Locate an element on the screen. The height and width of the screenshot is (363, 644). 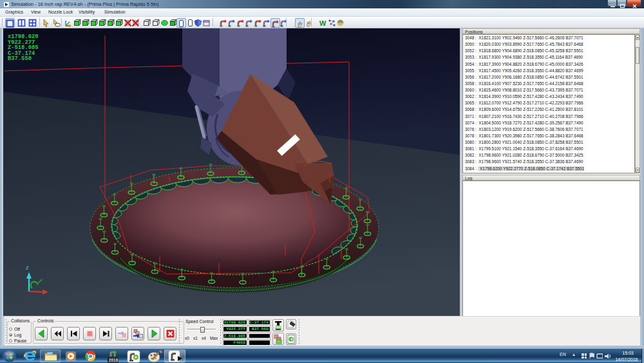
svg-text: Z is located at coordinates (27, 268).